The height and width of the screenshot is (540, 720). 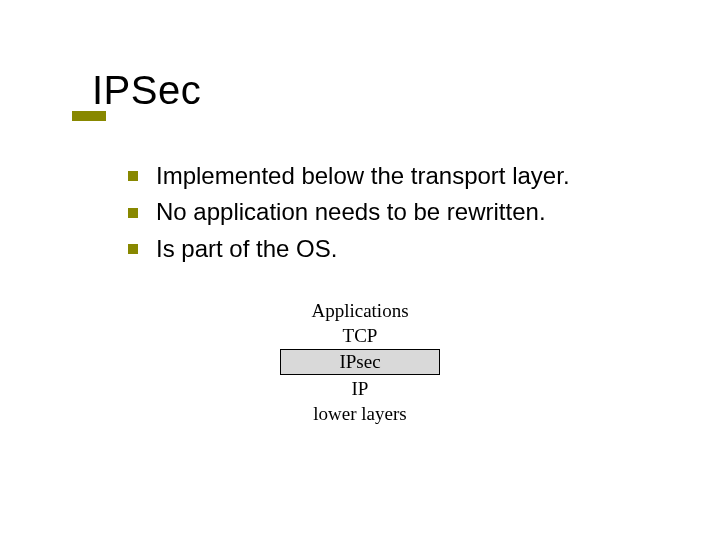 I want to click on list-item: No application needs to be rewritten., so click(x=349, y=212).